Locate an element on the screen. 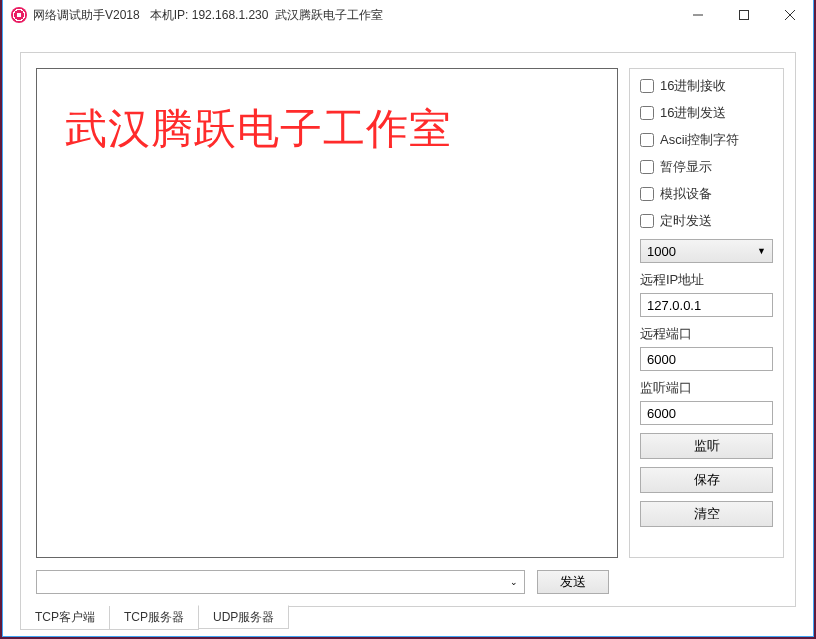 This screenshot has height=639, width=816. window-controls is located at coordinates (744, 15).